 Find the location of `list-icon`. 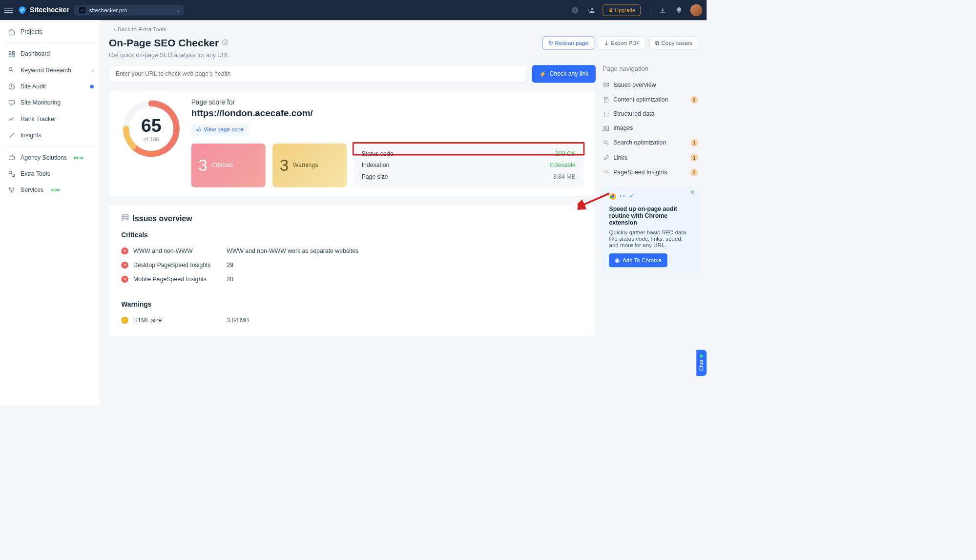

list-icon is located at coordinates (606, 85).